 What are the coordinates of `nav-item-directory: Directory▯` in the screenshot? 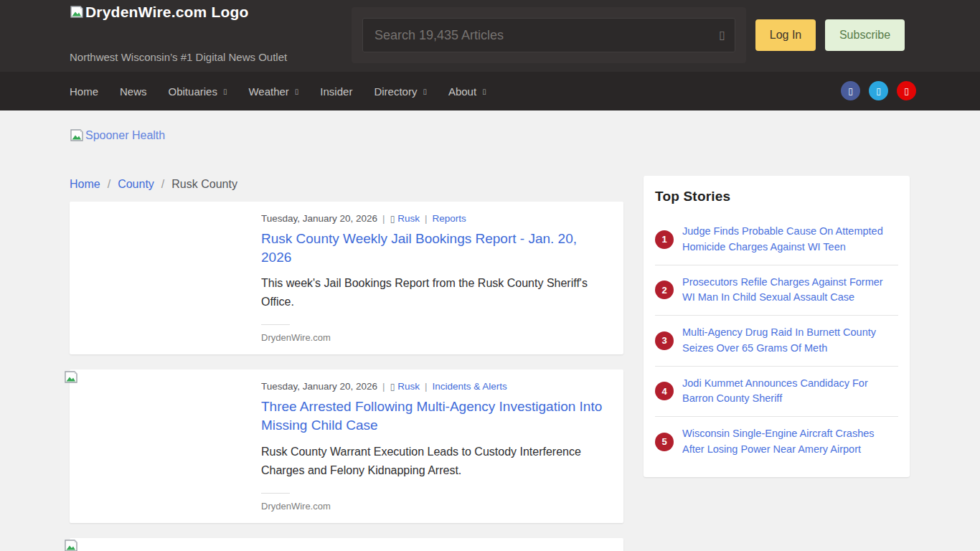 It's located at (400, 92).